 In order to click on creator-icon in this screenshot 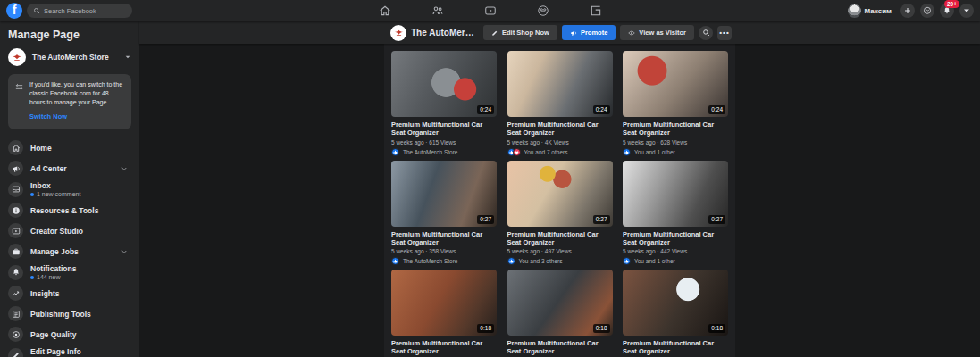, I will do `click(16, 230)`.